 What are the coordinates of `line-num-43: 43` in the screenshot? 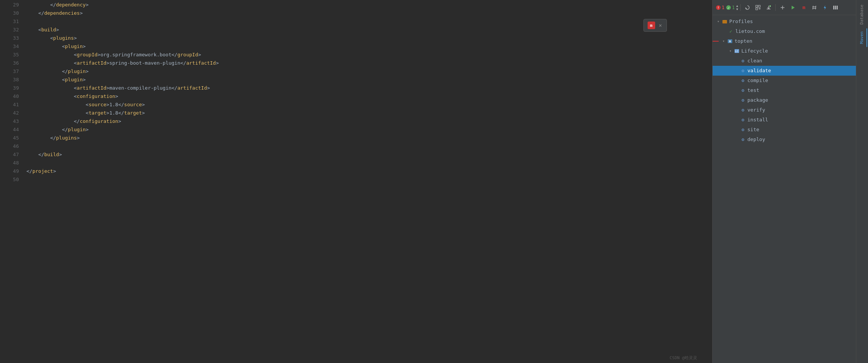 It's located at (9, 121).